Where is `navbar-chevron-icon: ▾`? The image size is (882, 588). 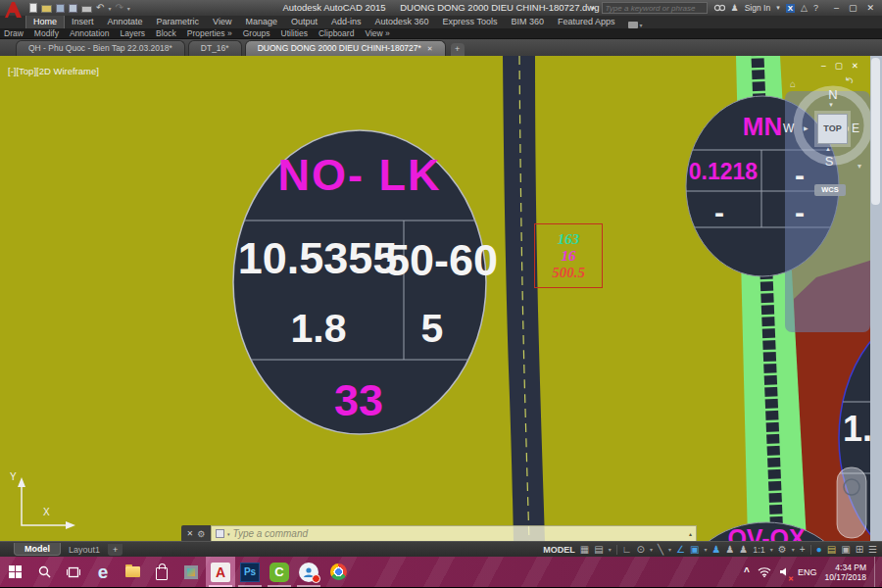
navbar-chevron-icon: ▾ is located at coordinates (859, 167).